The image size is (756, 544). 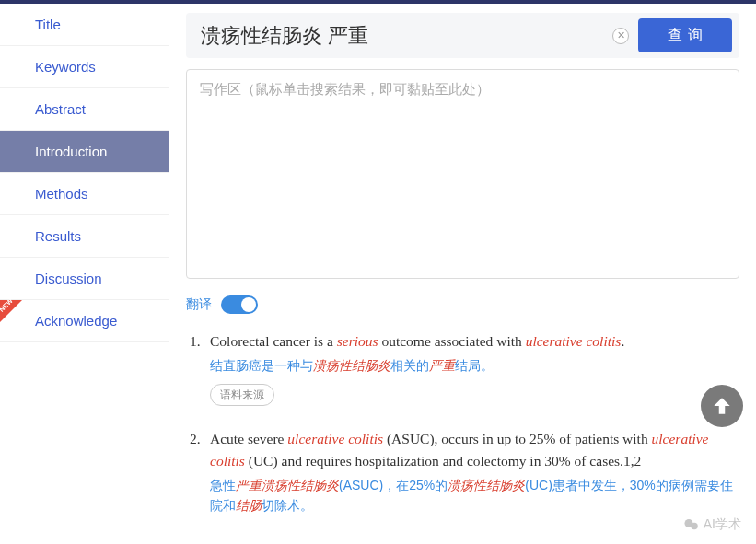 What do you see at coordinates (85, 67) in the screenshot?
I see `sidebar-item-keywords: Keywords` at bounding box center [85, 67].